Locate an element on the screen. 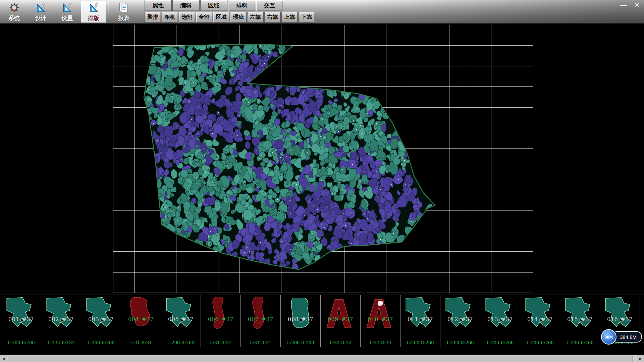 This screenshot has height=362, width=644. piece-lr-count: L:32 R:32 is located at coordinates (340, 343).